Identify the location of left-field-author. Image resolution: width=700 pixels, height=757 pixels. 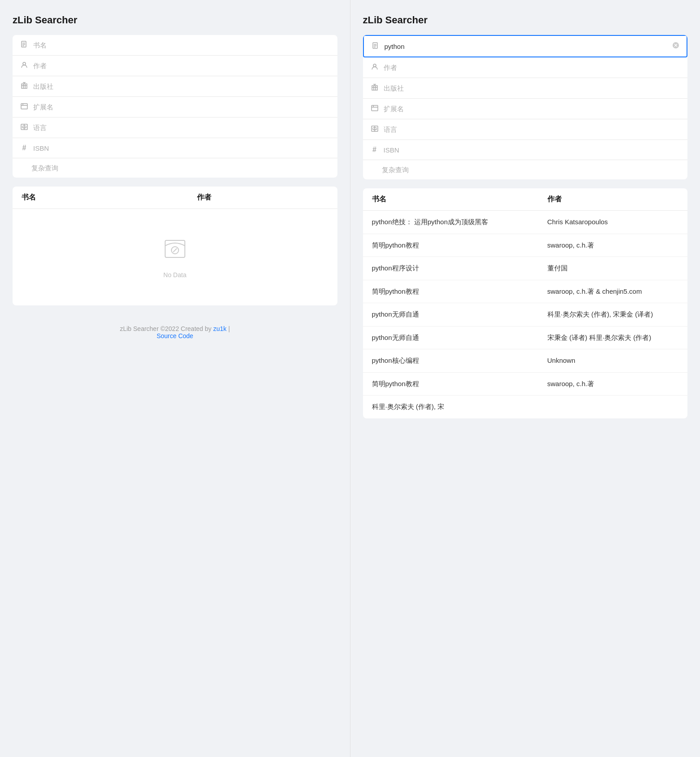
(175, 66).